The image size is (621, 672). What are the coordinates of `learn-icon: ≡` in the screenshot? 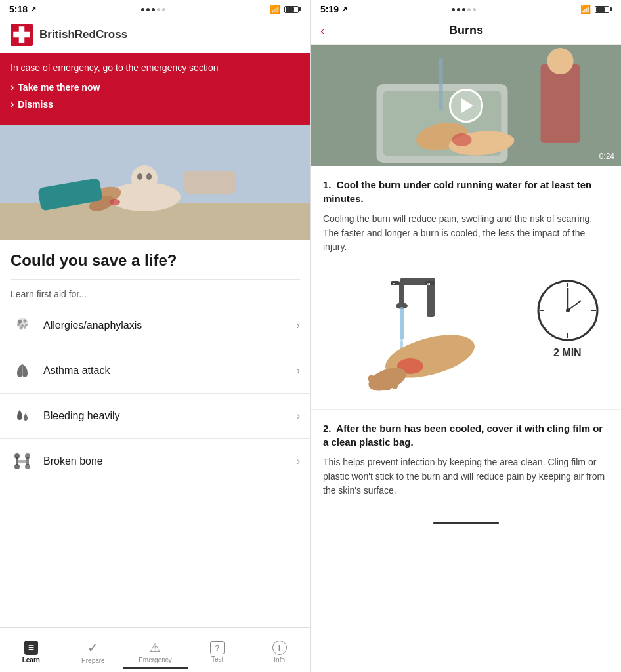 It's located at (32, 647).